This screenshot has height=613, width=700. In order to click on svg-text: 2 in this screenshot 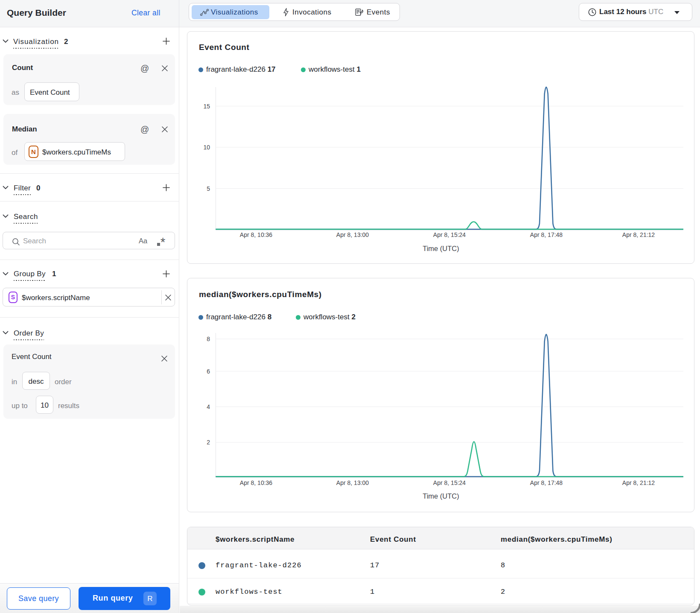, I will do `click(208, 442)`.